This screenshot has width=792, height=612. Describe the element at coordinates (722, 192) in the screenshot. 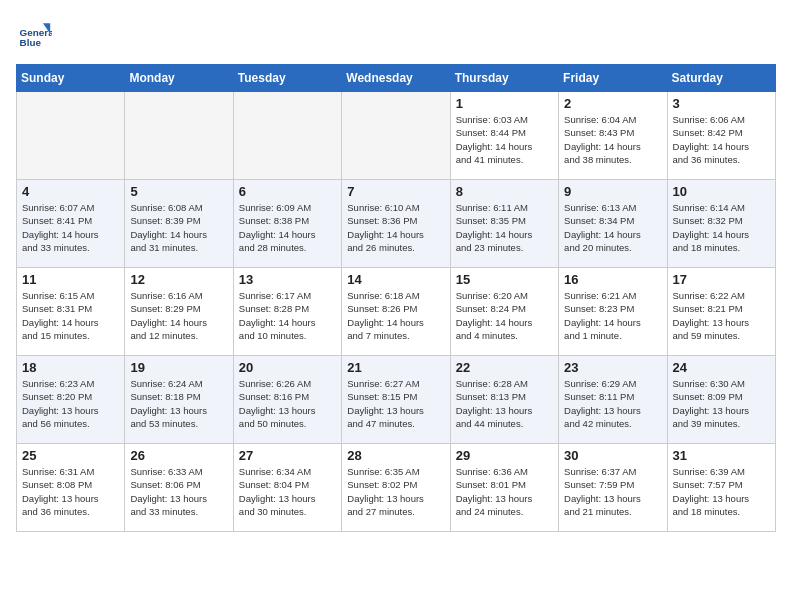

I see `day-number: 10` at that location.